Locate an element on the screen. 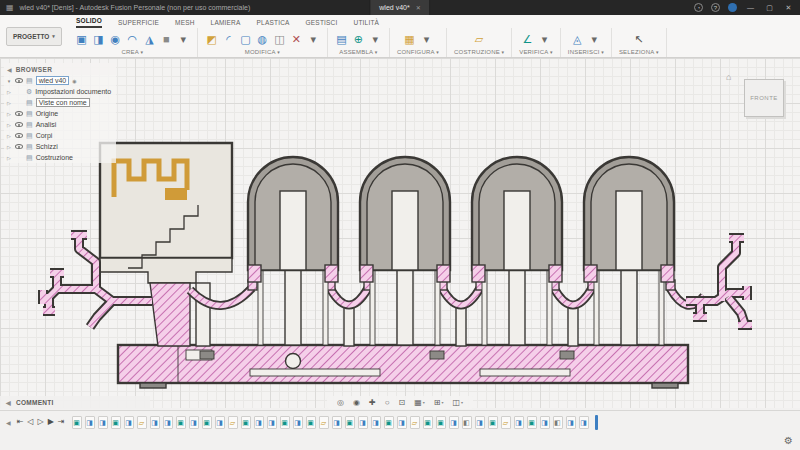  step-back-icon: ◁ is located at coordinates (30, 422).